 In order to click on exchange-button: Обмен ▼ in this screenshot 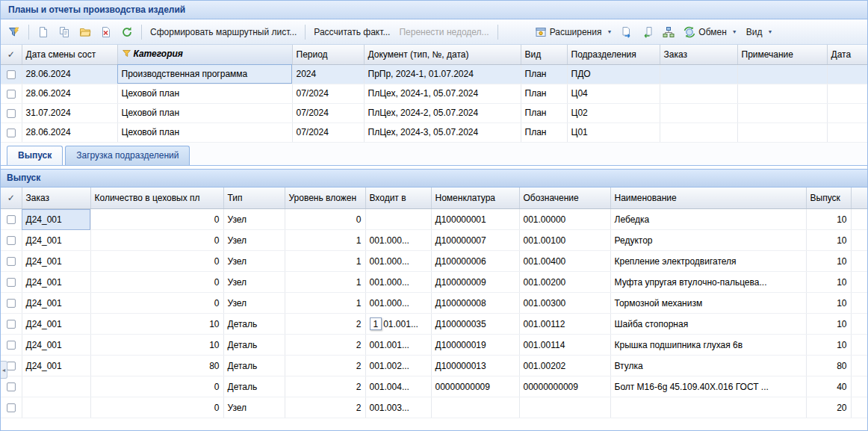, I will do `click(710, 32)`.